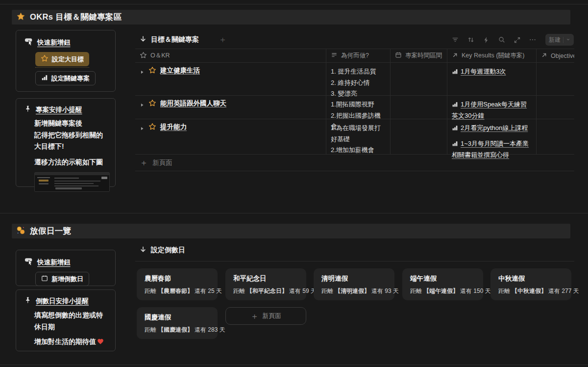  I want to click on new-entry-button: 新建, so click(560, 40).